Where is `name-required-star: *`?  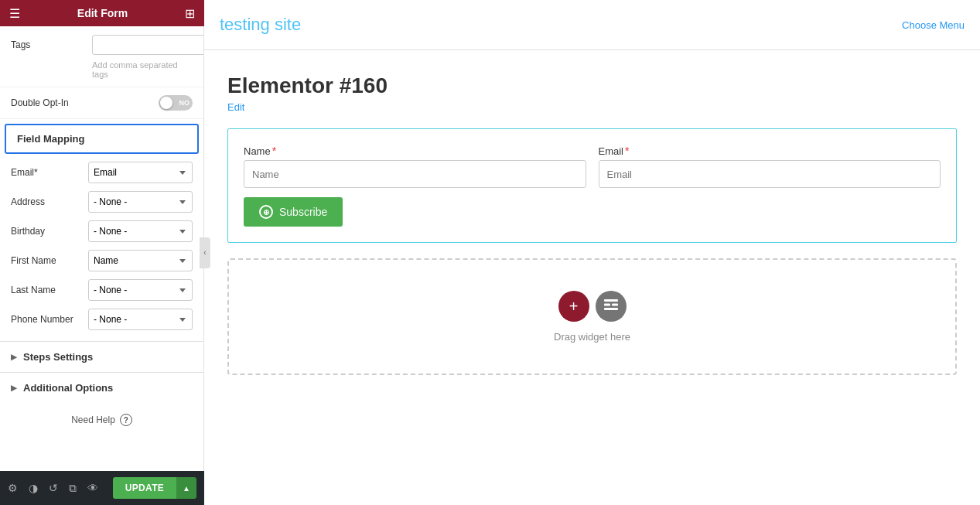
name-required-star: * is located at coordinates (274, 151).